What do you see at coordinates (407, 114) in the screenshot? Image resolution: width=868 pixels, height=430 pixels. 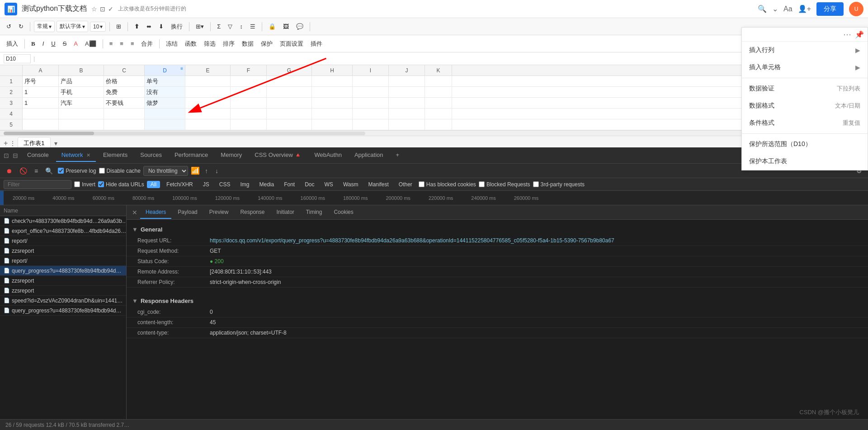 I see `cell-J4` at bounding box center [407, 114].